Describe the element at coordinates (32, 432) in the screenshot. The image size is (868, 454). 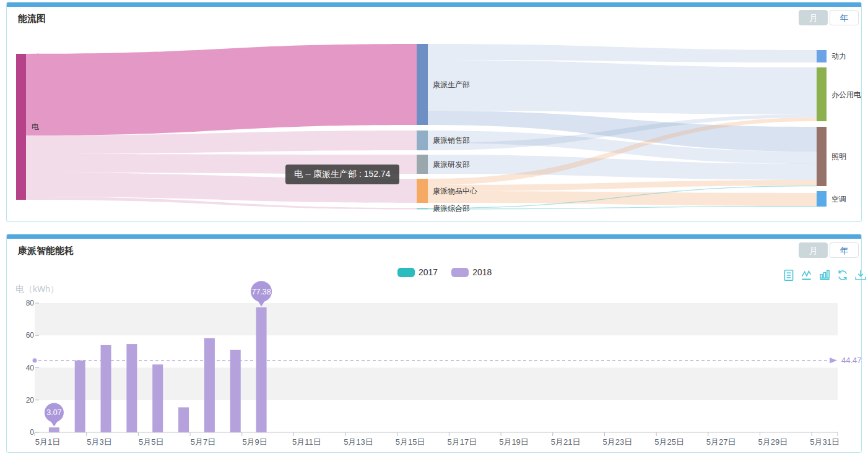
I see `y-axis-tick-label: 0` at that location.